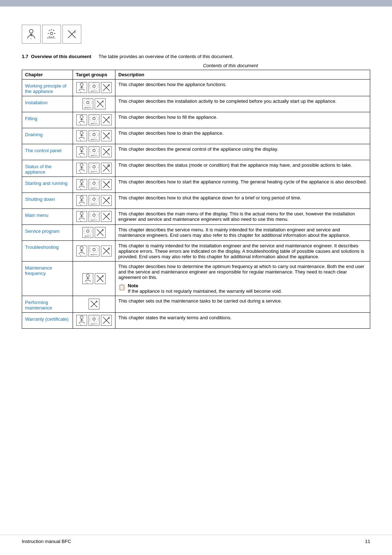 The width and height of the screenshot is (392, 555). Describe the element at coordinates (196, 539) in the screenshot. I see `footer: Instruction manual BFC 11` at that location.